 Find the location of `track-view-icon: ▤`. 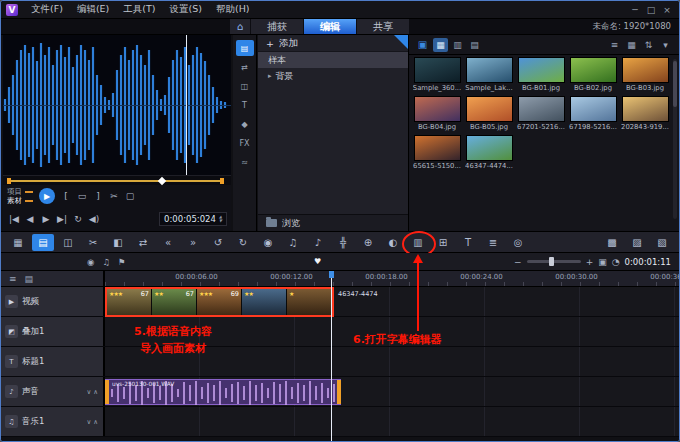

track-view-icon: ▤ is located at coordinates (30, 279).